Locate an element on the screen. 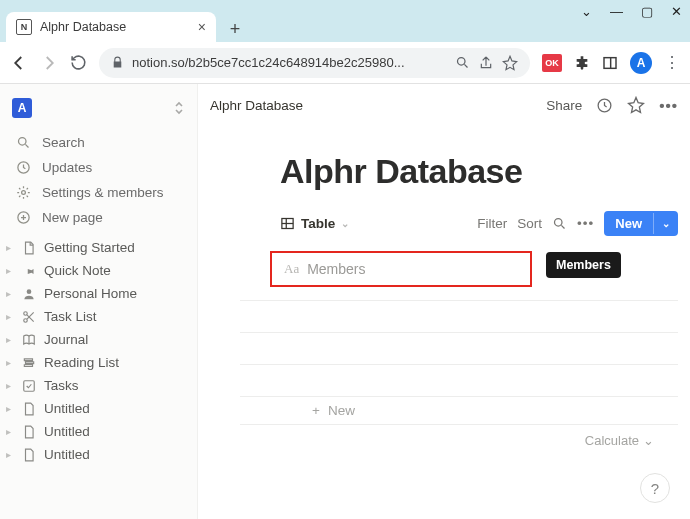 The height and width of the screenshot is (519, 690). help-button: ? is located at coordinates (655, 488).